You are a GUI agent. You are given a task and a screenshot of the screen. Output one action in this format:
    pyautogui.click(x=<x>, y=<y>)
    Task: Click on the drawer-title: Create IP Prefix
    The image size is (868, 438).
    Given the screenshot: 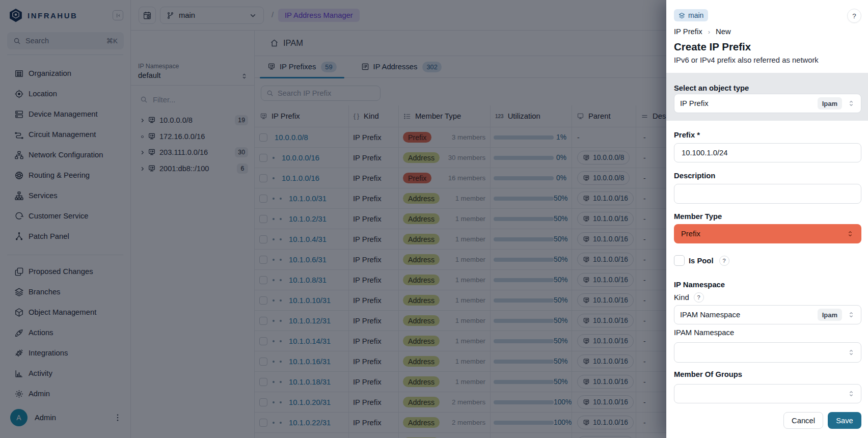 What is the action you would take?
    pyautogui.click(x=712, y=47)
    